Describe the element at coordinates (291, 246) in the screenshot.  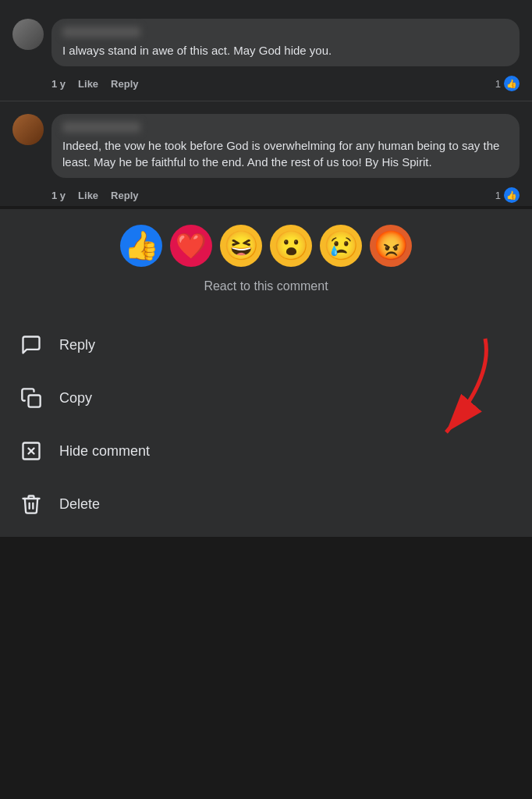
I see `reaction-wow-button: 😮` at that location.